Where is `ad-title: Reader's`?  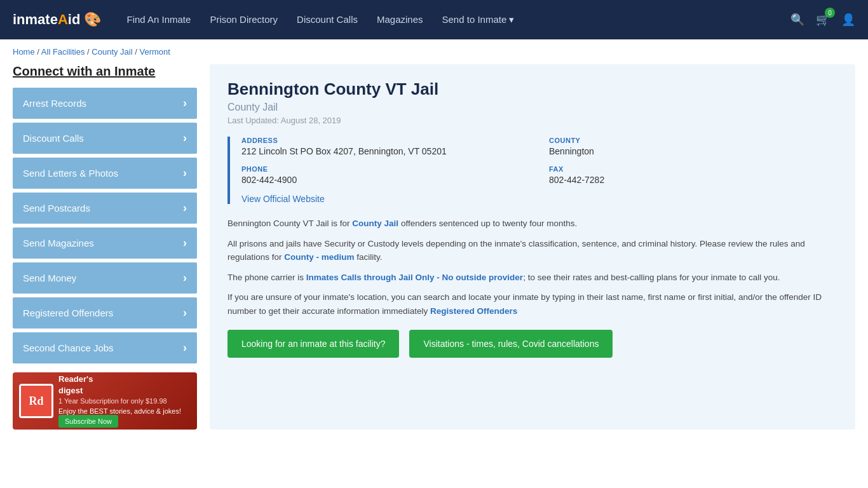 ad-title: Reader's is located at coordinates (119, 379).